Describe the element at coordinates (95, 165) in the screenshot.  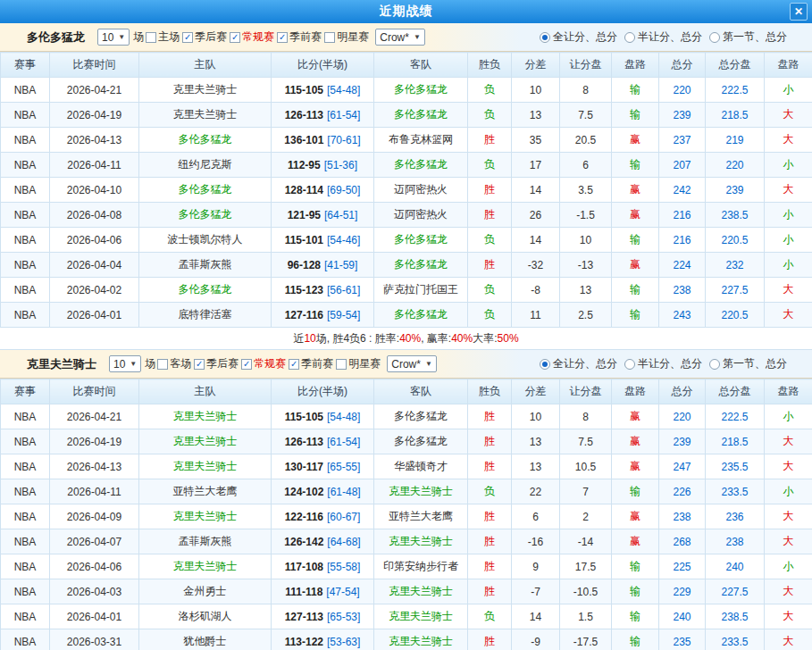
I see `date-cell: 2026-04-11` at that location.